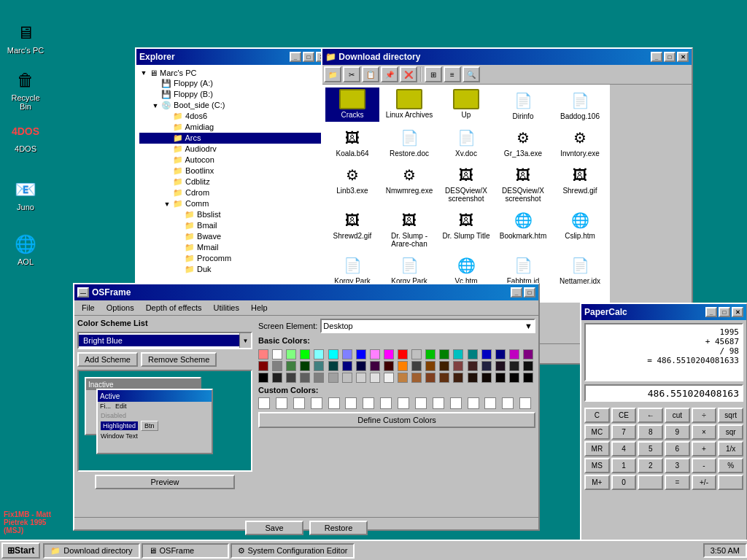  What do you see at coordinates (371, 74) in the screenshot?
I see `toolbar-btn: 📋` at bounding box center [371, 74].